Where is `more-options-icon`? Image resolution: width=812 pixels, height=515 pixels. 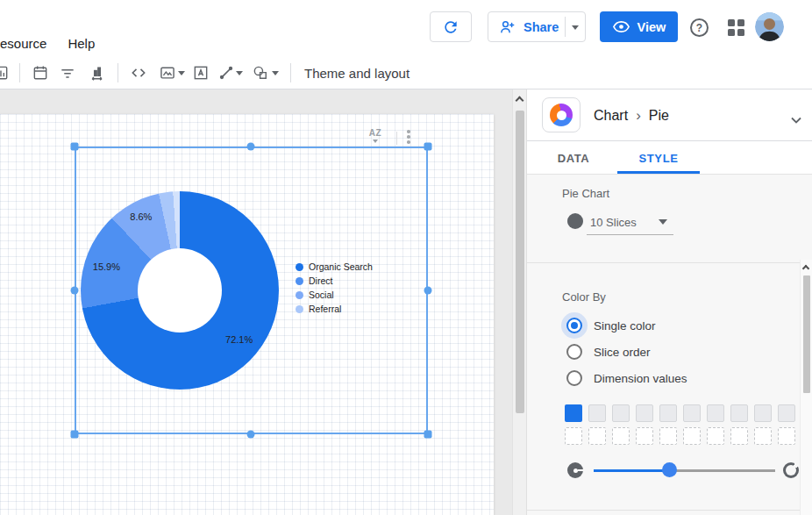
more-options-icon is located at coordinates (409, 138).